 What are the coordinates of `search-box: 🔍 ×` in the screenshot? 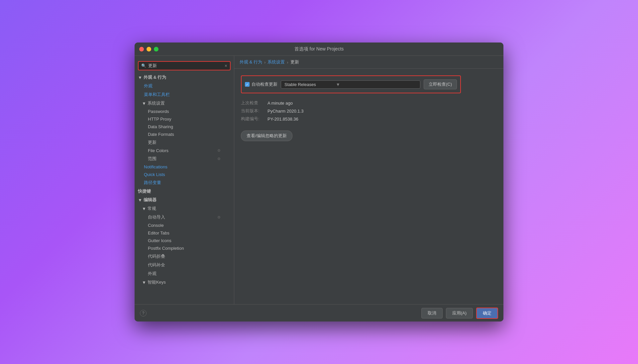 It's located at (184, 66).